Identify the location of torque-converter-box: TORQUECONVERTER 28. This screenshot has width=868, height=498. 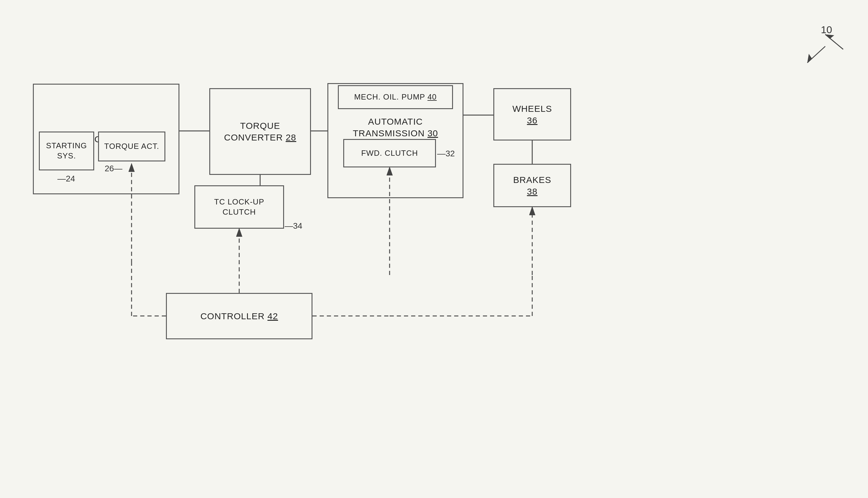
(260, 131).